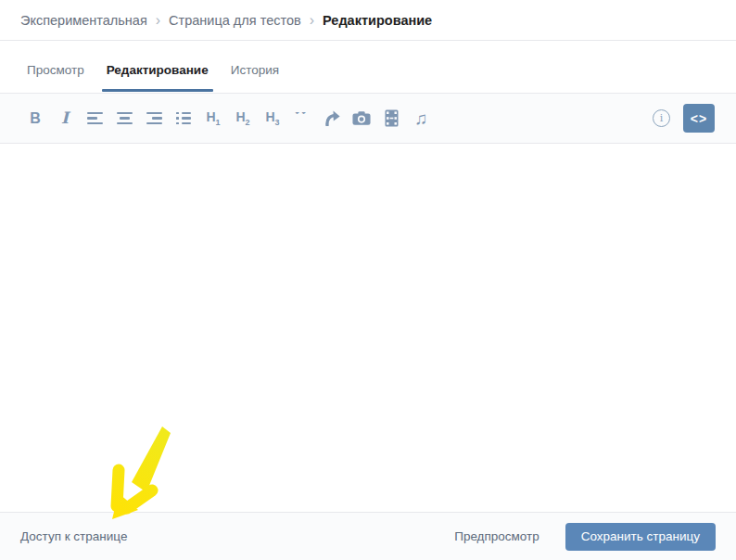  Describe the element at coordinates (362, 119) in the screenshot. I see `camera-icon` at that location.